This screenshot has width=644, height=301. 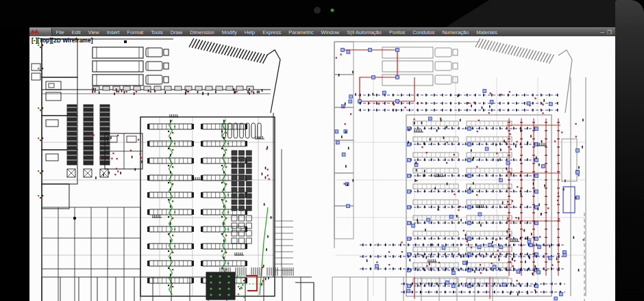 I want to click on top-black-band, so click(x=322, y=14).